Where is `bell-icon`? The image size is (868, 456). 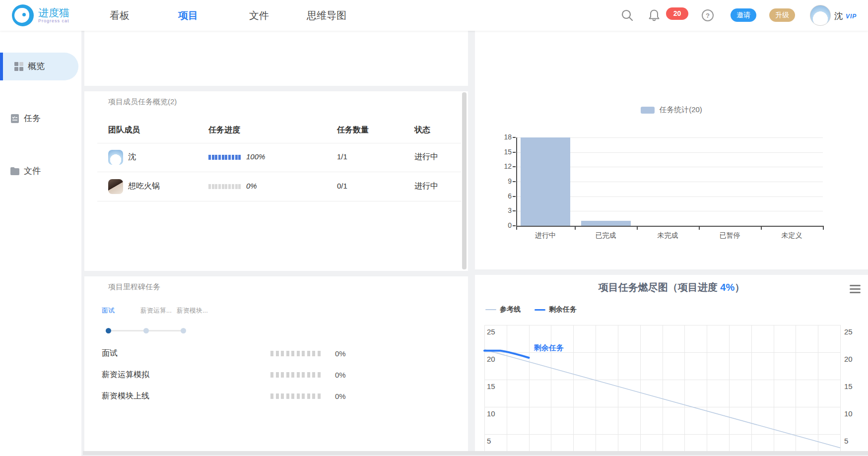 bell-icon is located at coordinates (654, 15).